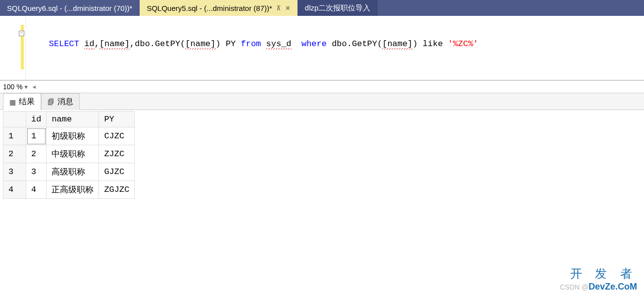  I want to click on sql-columns: id,[name],dbo.GetPY([name]) PY, so click(160, 45).